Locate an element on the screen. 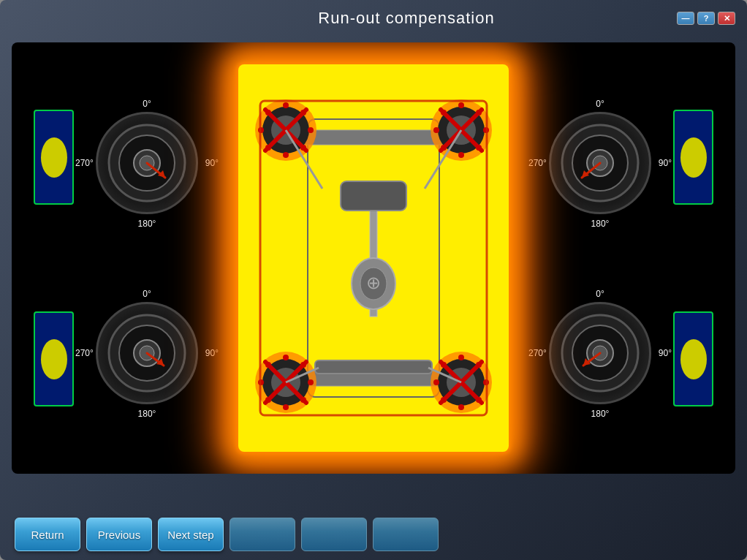 This screenshot has width=747, height=560. close-button: ✕ is located at coordinates (727, 18).